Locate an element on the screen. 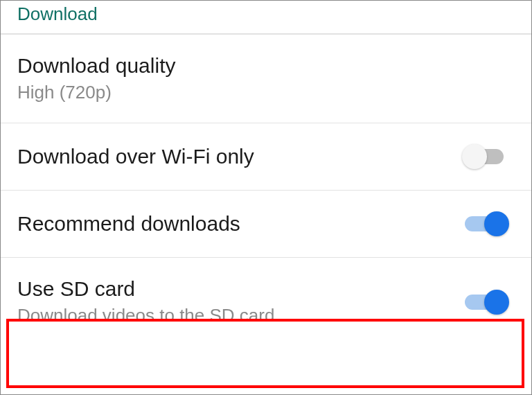  setting-text: Recommend downloads is located at coordinates (129, 224).